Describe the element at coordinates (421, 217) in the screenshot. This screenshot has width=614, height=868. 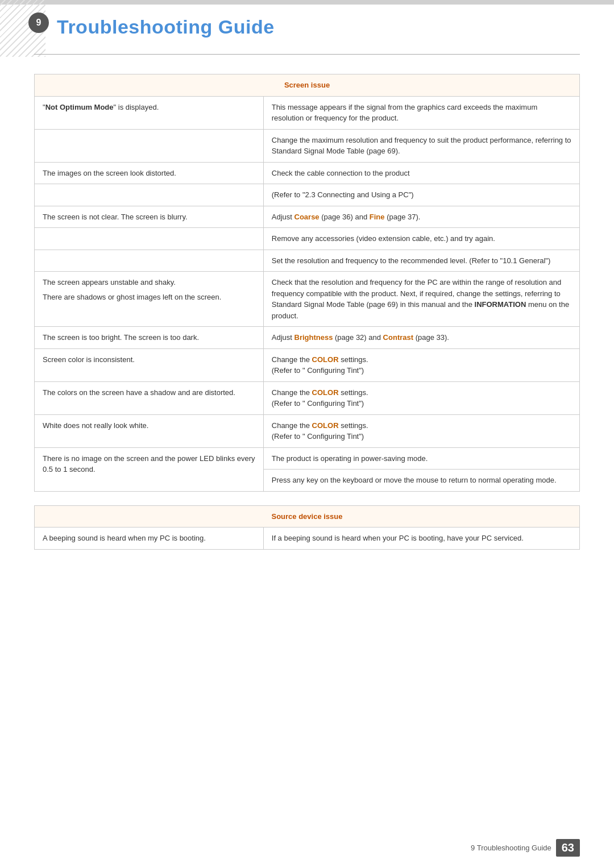
I see `solution-cell: Adjust Coarse (page 36) and Fine (page 3…` at that location.